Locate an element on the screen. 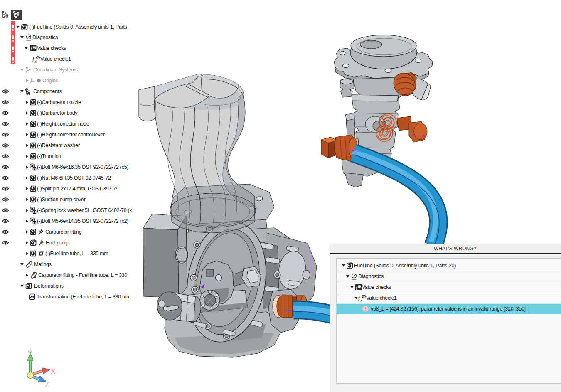 This screenshot has width=561, height=392. svg-text: 12 is located at coordinates (7, 17).